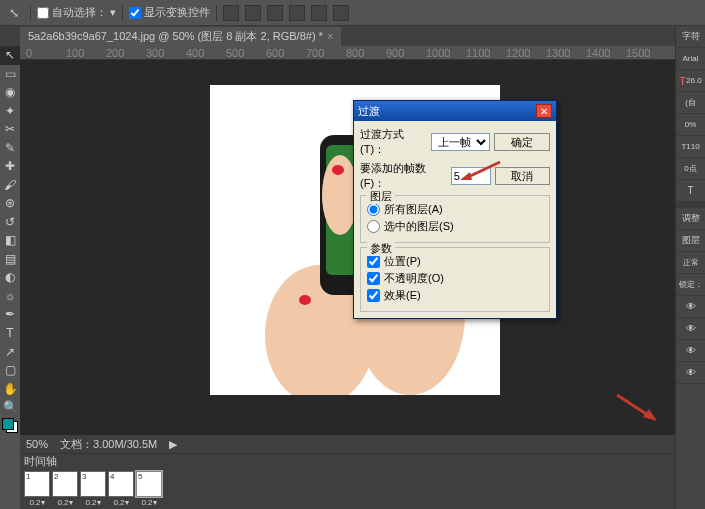  What do you see at coordinates (10, 166) in the screenshot?
I see `heal-tool: ✚` at bounding box center [10, 166].